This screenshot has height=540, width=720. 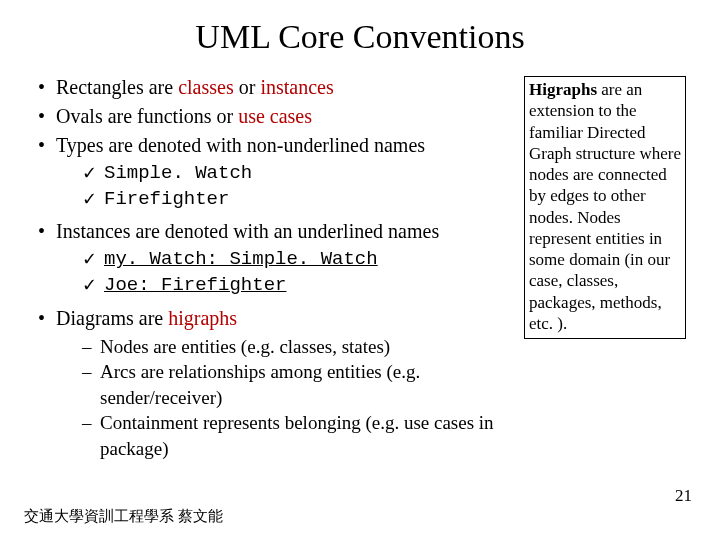 I want to click on text-red: classes, so click(x=206, y=87).